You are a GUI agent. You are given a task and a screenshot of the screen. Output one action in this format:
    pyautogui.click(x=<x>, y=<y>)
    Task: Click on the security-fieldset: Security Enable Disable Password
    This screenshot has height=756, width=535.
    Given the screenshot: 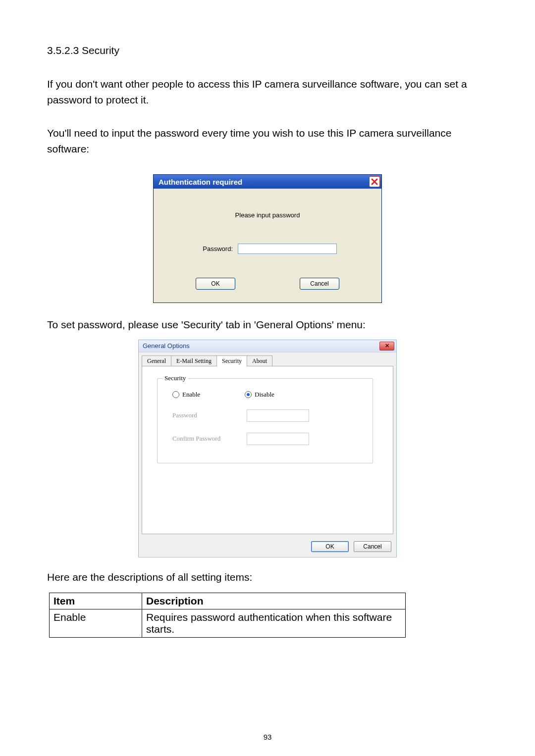 What is the action you would take?
    pyautogui.click(x=265, y=421)
    